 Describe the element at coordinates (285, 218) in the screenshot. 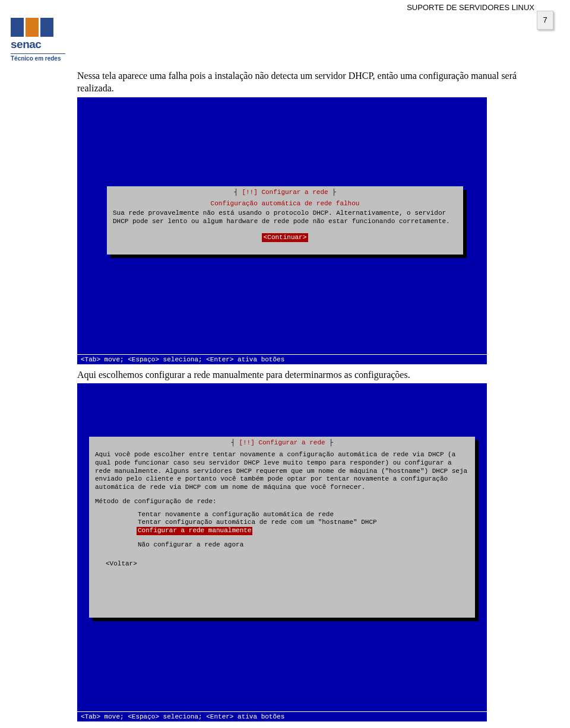

I see `dialog-body: Sua rede provavelmente não está usando o…` at that location.